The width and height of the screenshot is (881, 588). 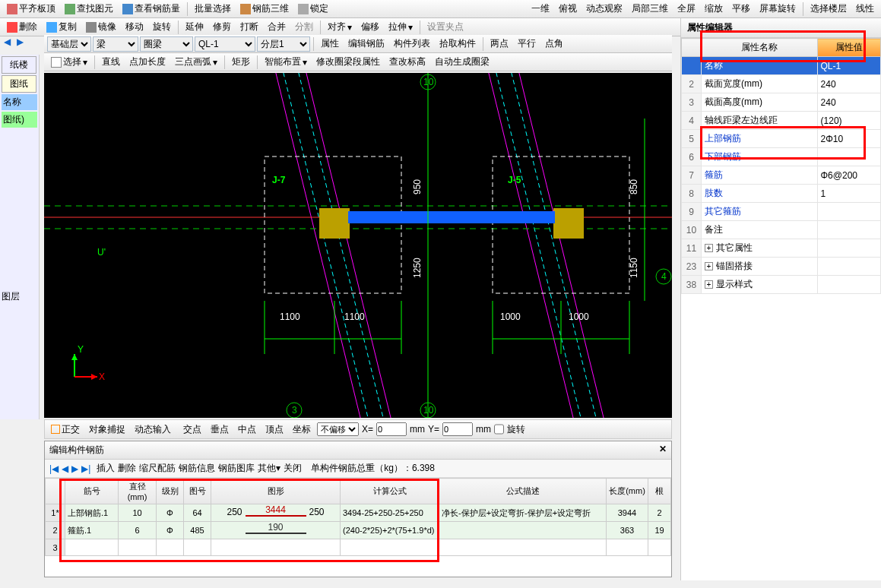 I want to click on btn-tl-1: 查找图元, so click(x=89, y=9).